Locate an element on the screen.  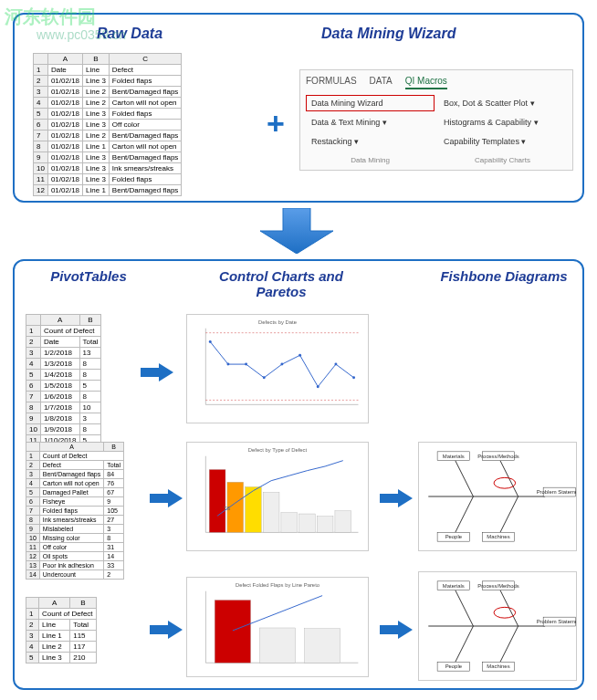
ribbon-group-capability: Box, Dot & Scatter Plot ▾ Histograms & C… is located at coordinates (502, 130).